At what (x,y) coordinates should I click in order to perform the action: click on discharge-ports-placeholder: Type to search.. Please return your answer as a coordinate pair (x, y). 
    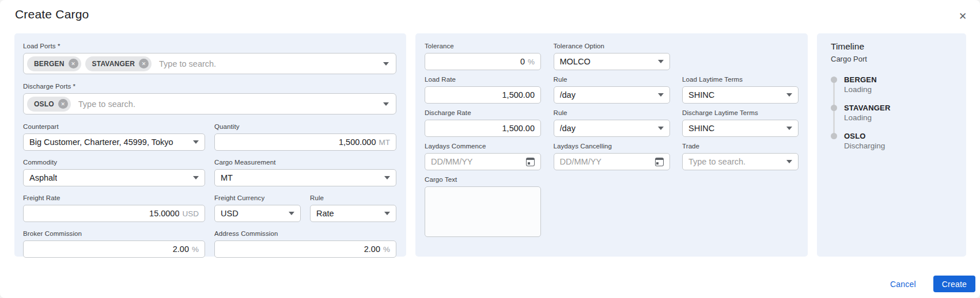
    Looking at the image, I should click on (228, 104).